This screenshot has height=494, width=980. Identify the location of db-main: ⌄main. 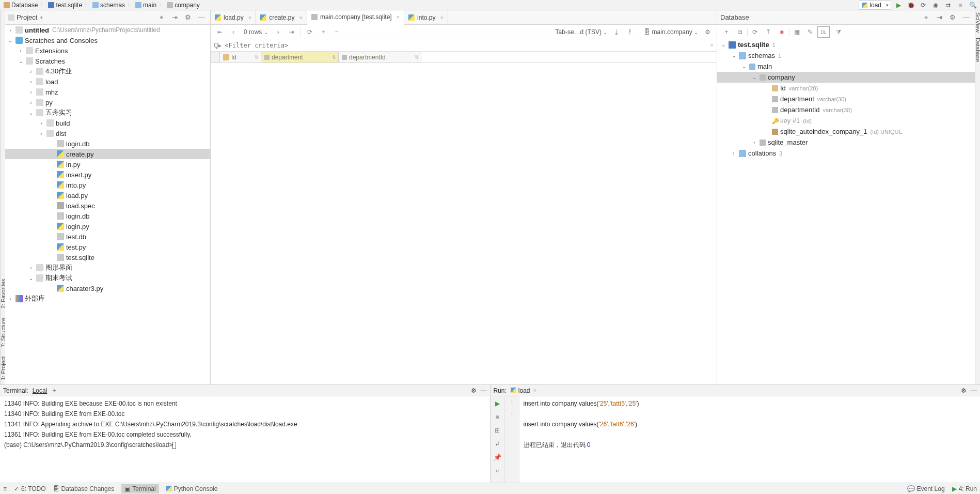
(846, 66).